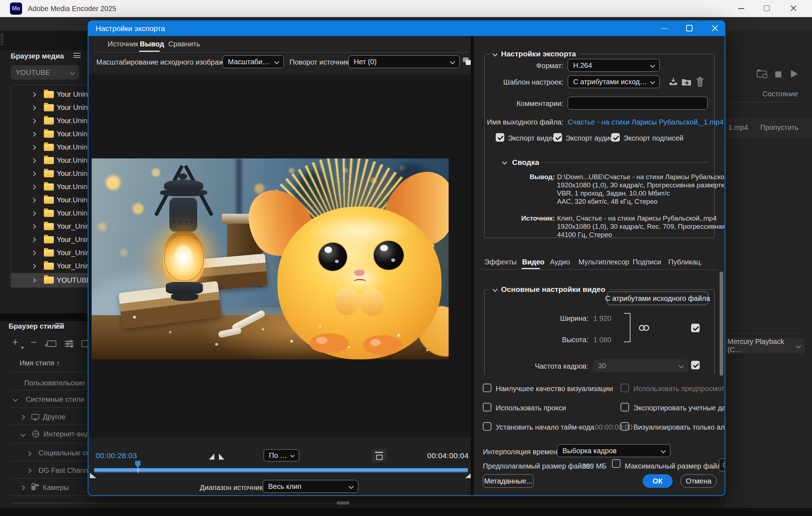 This screenshot has width=812, height=516. What do you see at coordinates (311, 486) in the screenshot?
I see `source-range-select: Весь клип` at bounding box center [311, 486].